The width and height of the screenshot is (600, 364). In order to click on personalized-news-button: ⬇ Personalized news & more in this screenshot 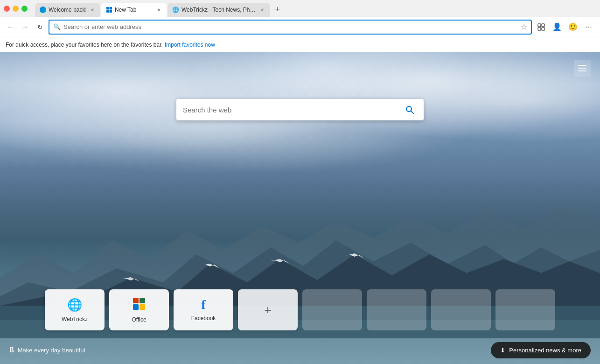, I will do `click(541, 350)`.